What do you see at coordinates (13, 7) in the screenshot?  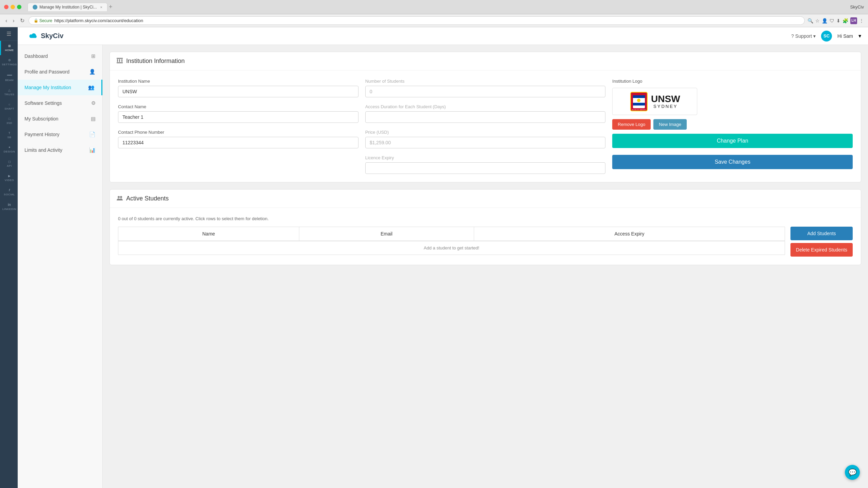 I see `minimize-window-btn` at bounding box center [13, 7].